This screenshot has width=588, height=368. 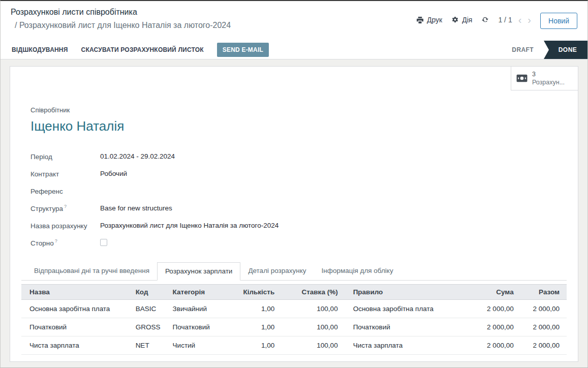 I want to click on pager: 1 / 1 ‹ ›, so click(x=514, y=18).